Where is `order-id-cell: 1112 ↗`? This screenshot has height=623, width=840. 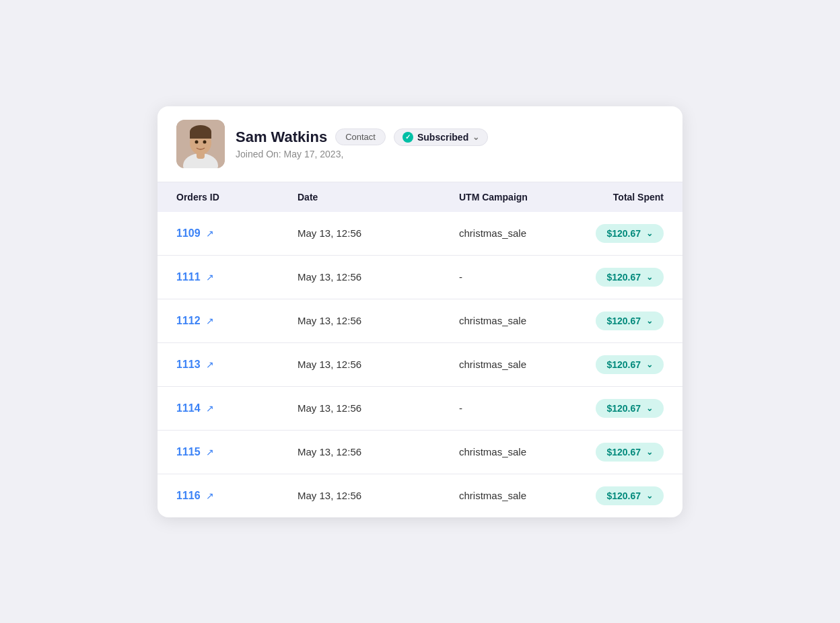
order-id-cell: 1112 ↗ is located at coordinates (237, 321).